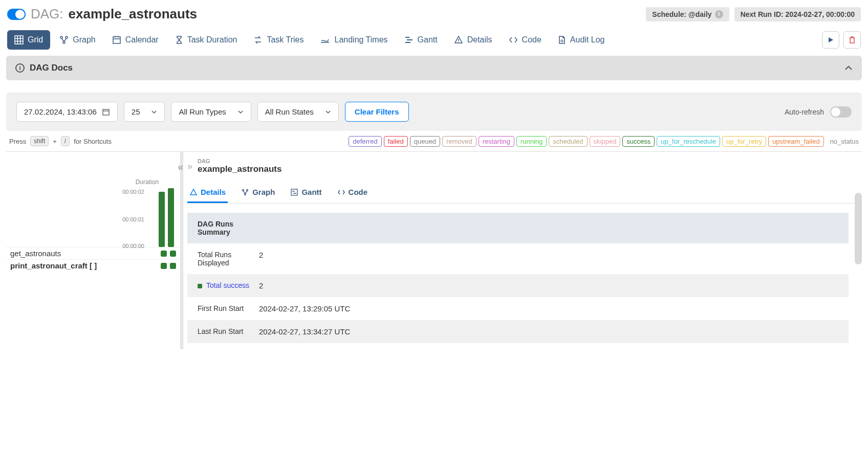  Describe the element at coordinates (311, 192) in the screenshot. I see `sub-tab-gantt-label: Gantt` at that location.